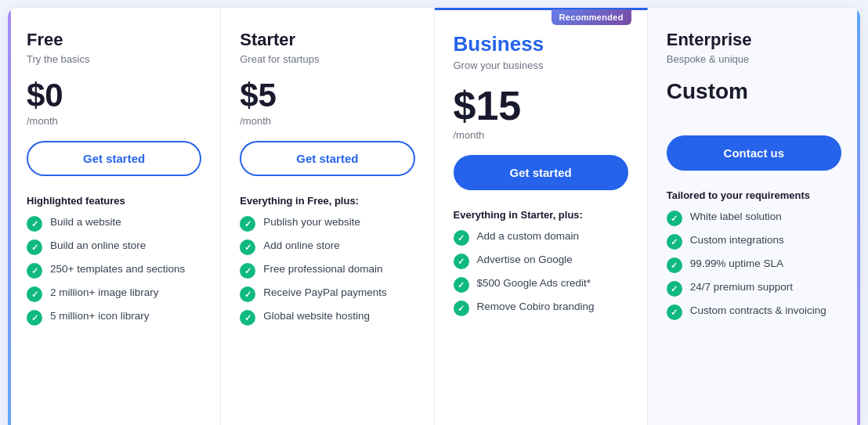 Image resolution: width=868 pixels, height=425 pixels. What do you see at coordinates (114, 59) in the screenshot?
I see `plan-tagline-free: Try the basics` at bounding box center [114, 59].